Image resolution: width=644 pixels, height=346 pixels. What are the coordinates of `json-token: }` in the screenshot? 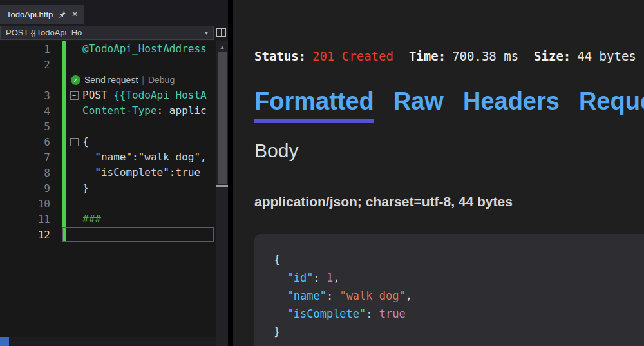 It's located at (277, 332).